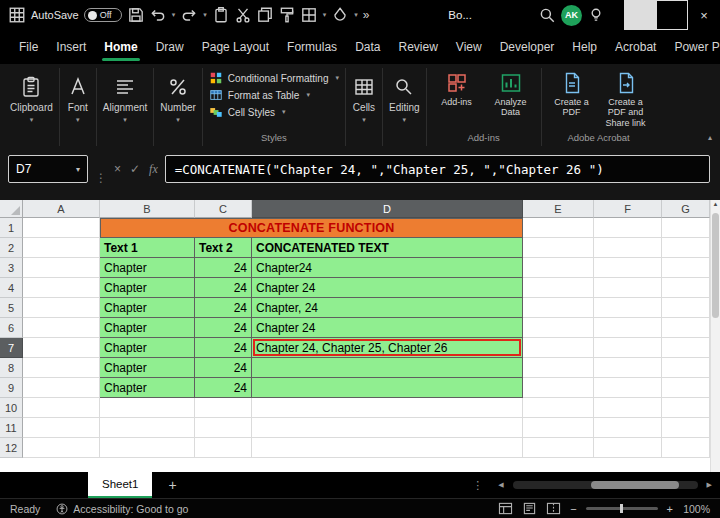  Describe the element at coordinates (547, 15) in the screenshot. I see `search-icon` at that location.